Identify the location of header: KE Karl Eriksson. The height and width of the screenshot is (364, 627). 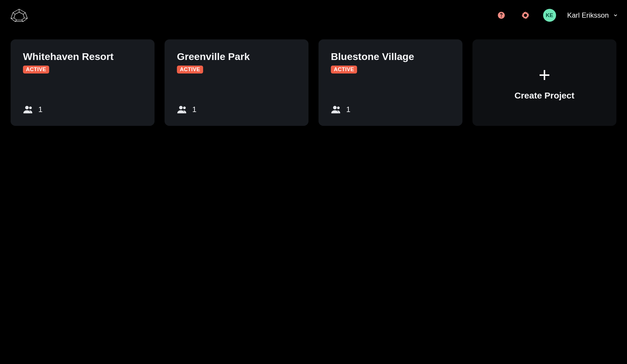
(314, 15).